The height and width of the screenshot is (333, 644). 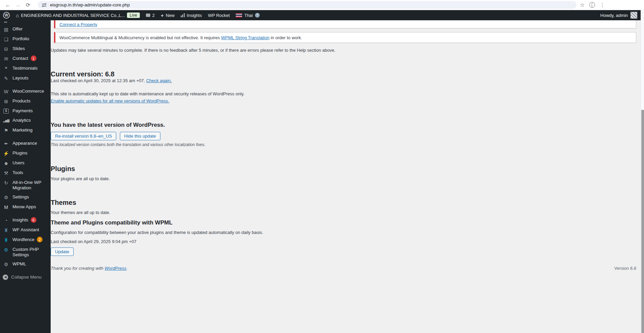 I want to click on sidebar-item-plugins: ⚡Plugins, so click(x=25, y=153).